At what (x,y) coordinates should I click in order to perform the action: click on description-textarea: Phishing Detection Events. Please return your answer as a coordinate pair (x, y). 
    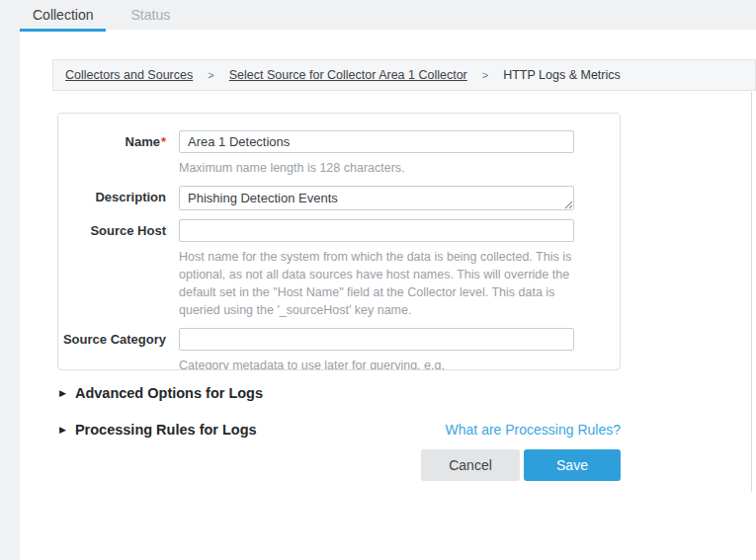
    Looking at the image, I should click on (377, 198).